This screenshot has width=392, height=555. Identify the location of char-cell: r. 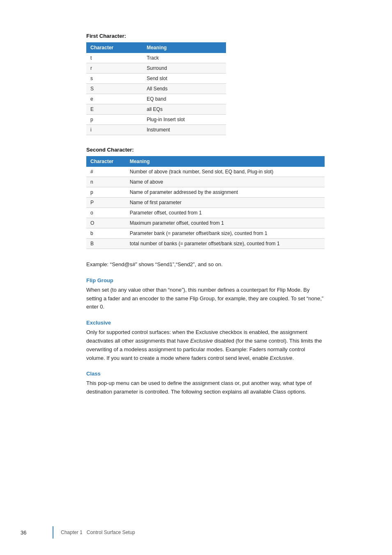
(114, 68).